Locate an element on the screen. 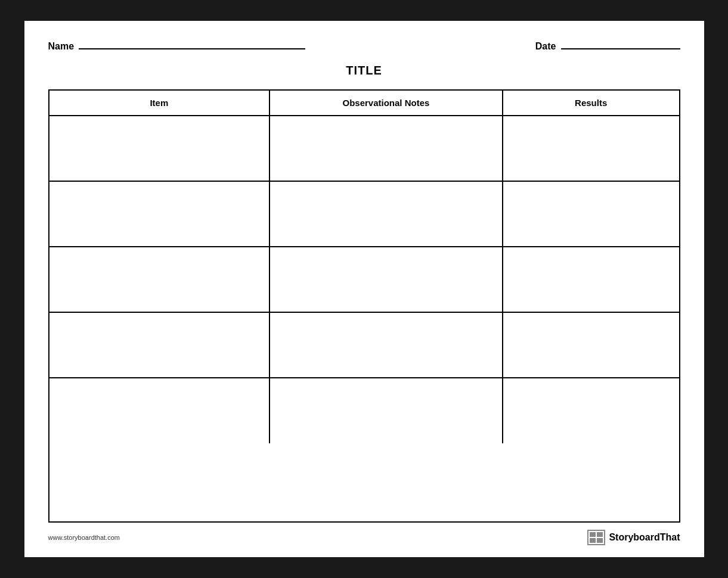 Image resolution: width=728 pixels, height=578 pixels. header-row: Name Date is located at coordinates (364, 45).